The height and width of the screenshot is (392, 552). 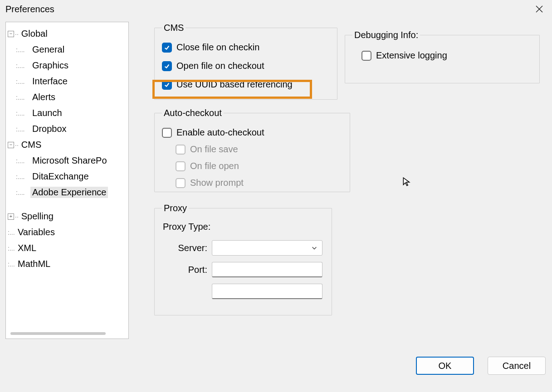 What do you see at coordinates (72, 65) in the screenshot?
I see `tree-node-graphics: :....Graphics` at bounding box center [72, 65].